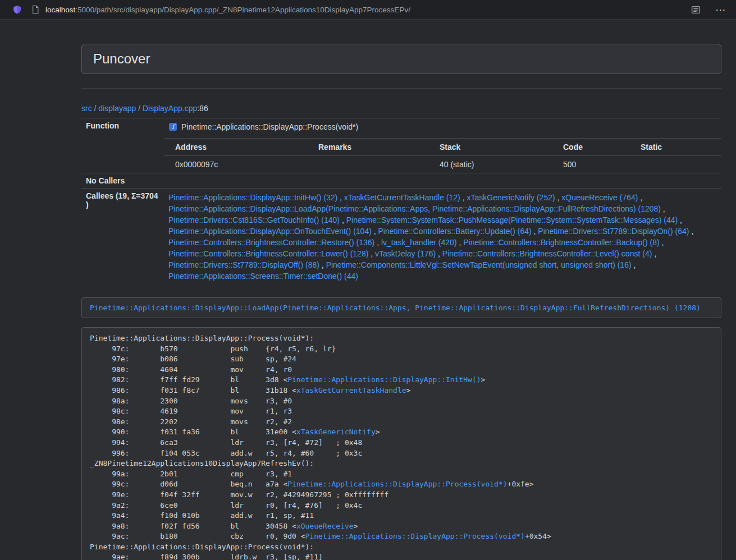 This screenshot has height=560, width=736. Describe the element at coordinates (442, 147) in the screenshot. I see `stats-header-row: AddressRemarksStackCodeStatic` at that location.